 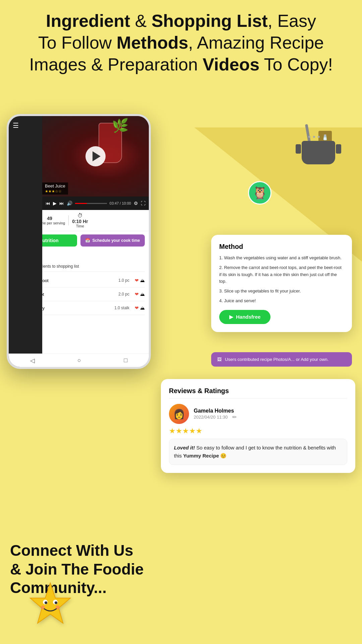 I want to click on phone-nav-bar: ◁ ○ □, so click(x=79, y=360).